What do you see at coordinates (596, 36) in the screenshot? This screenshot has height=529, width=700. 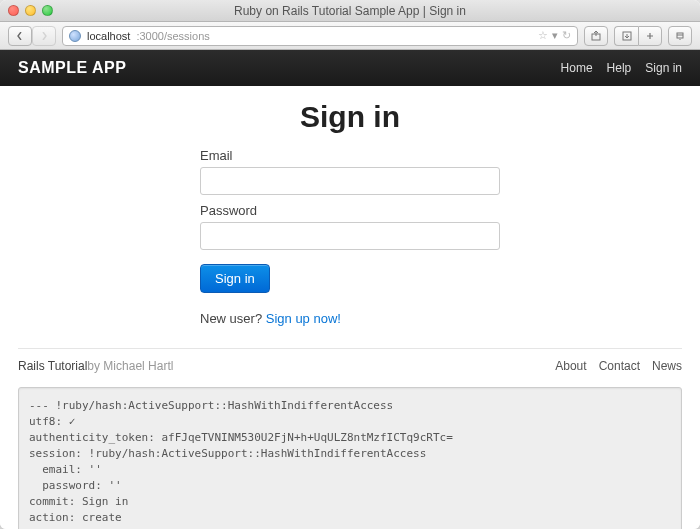 I see `share-icon` at bounding box center [596, 36].